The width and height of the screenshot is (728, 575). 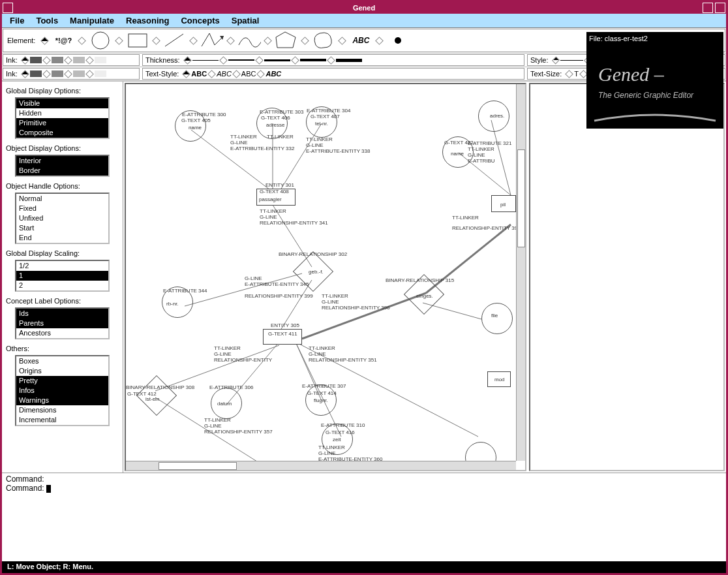 What do you see at coordinates (343, 40) in the screenshot?
I see `element-radio-abc` at bounding box center [343, 40].